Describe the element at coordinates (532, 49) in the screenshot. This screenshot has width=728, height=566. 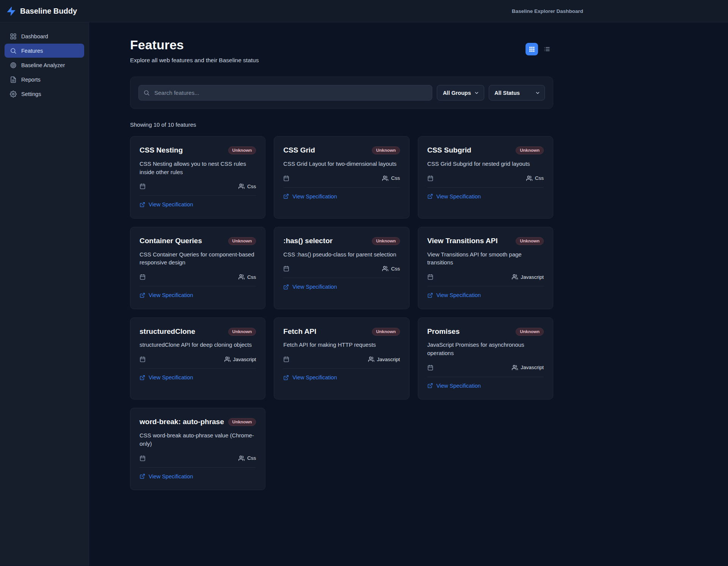
I see `grid-view-button` at that location.